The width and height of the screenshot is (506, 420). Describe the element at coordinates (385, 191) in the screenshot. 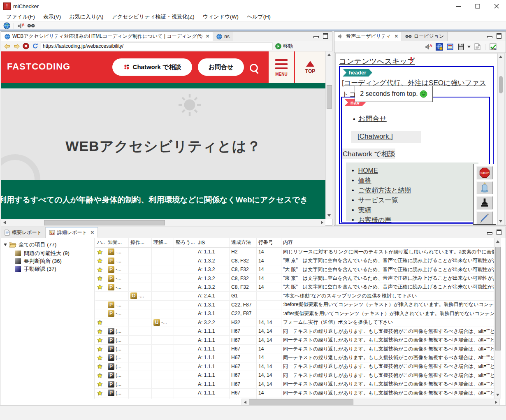

I see `visualization-link: ご依頼方法と納期` at that location.